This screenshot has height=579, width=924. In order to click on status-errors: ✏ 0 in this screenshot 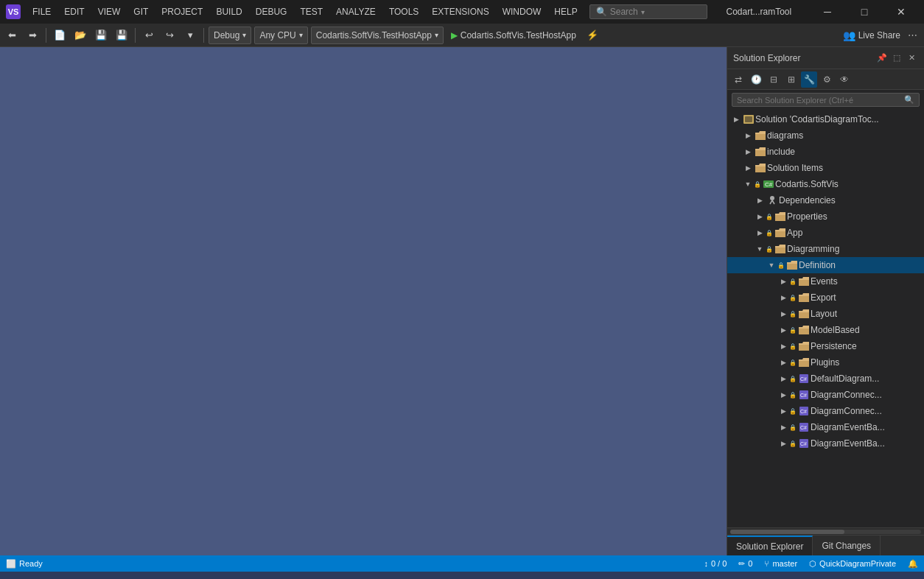, I will do `click(746, 564)`.